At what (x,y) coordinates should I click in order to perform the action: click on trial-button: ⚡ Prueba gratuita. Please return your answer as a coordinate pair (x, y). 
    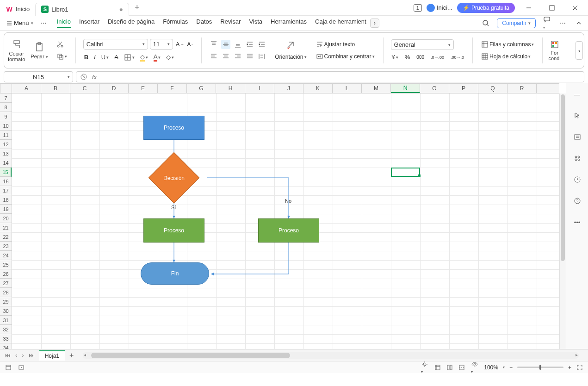
    Looking at the image, I should click on (486, 8).